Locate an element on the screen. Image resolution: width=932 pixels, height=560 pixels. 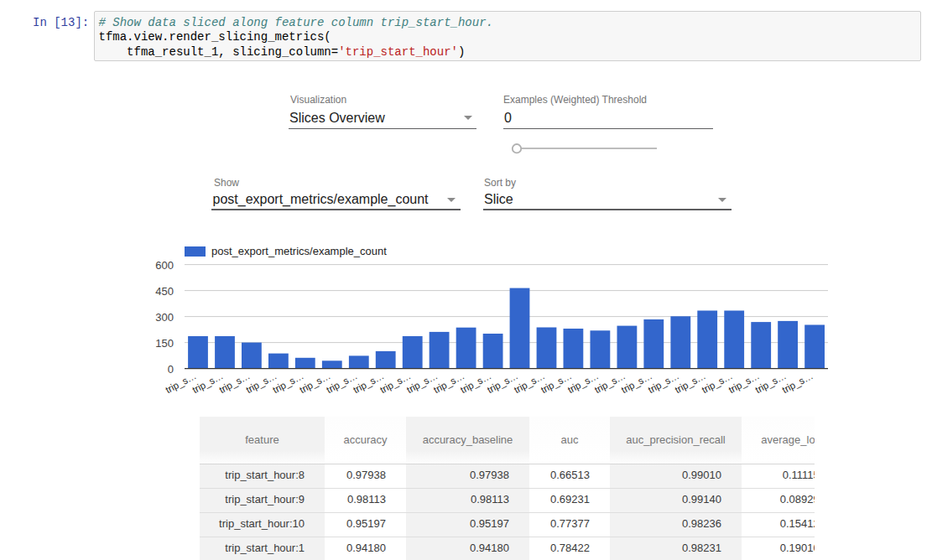
svg-text: 150 is located at coordinates (164, 344).